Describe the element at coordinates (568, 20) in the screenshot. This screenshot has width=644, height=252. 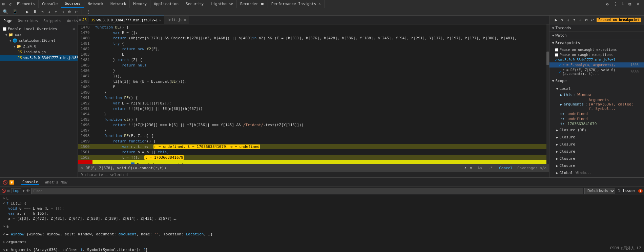
I see `rp-stepinto-btn: ↓` at that location.